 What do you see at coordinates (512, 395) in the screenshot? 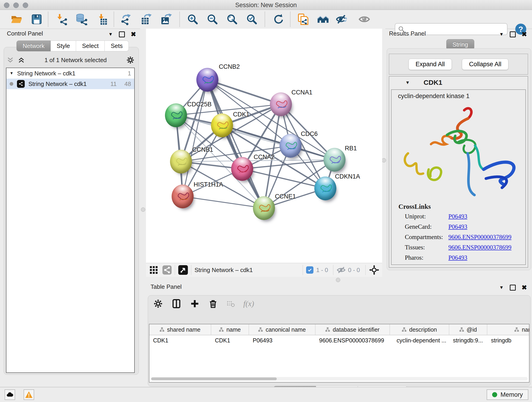
I see `memory-label: Memory` at bounding box center [512, 395].